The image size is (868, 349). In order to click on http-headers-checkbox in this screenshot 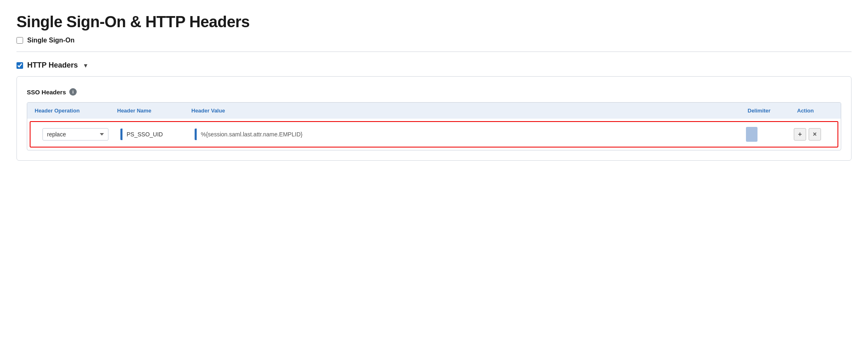, I will do `click(20, 66)`.